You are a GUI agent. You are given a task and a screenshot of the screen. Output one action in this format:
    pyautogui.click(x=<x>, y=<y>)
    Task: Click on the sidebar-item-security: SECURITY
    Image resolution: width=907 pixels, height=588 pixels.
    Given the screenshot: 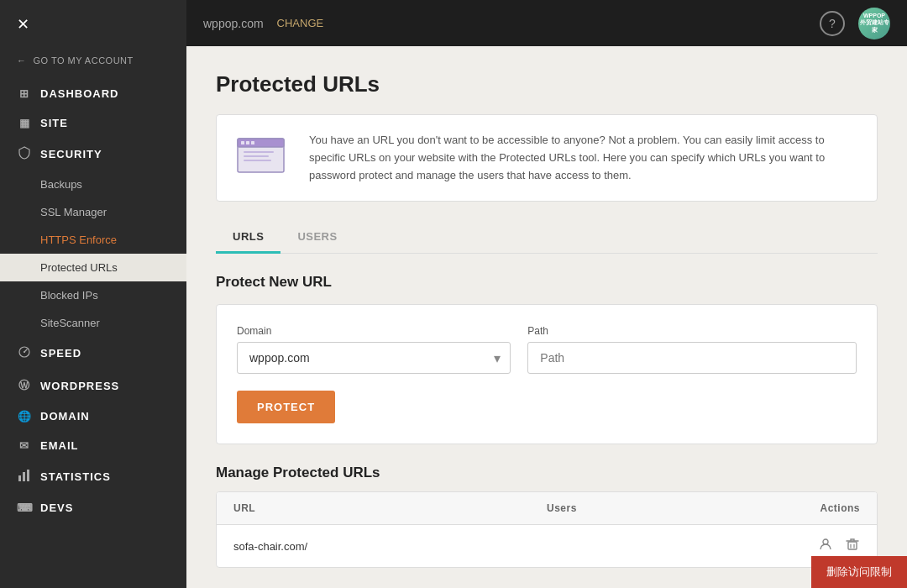 What is the action you would take?
    pyautogui.click(x=93, y=155)
    